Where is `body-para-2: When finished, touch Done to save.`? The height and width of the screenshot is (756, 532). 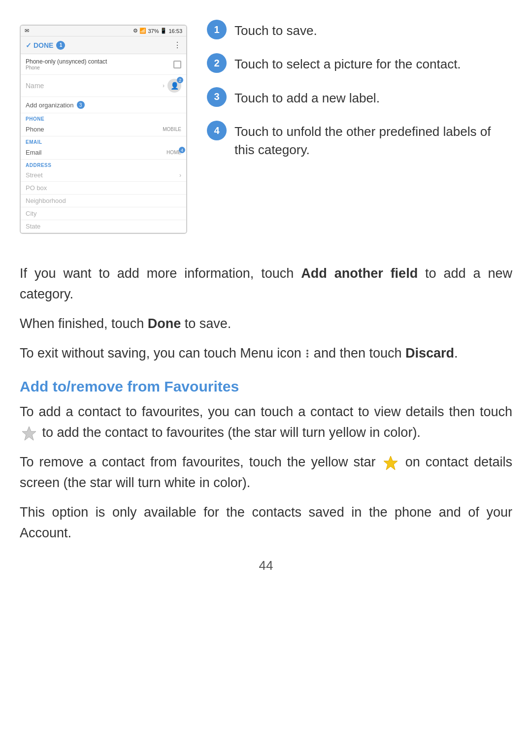
body-para-2: When finished, touch Done to save. is located at coordinates (266, 324).